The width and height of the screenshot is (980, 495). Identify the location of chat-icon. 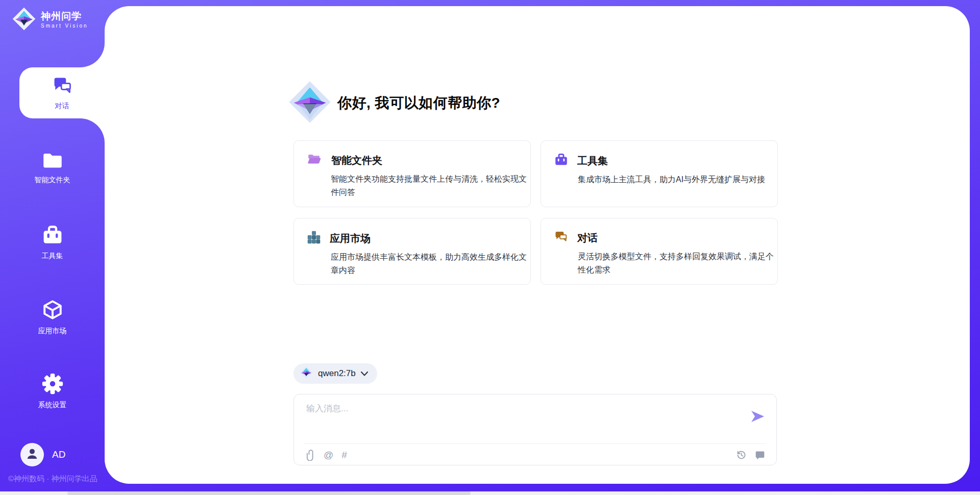
(62, 87).